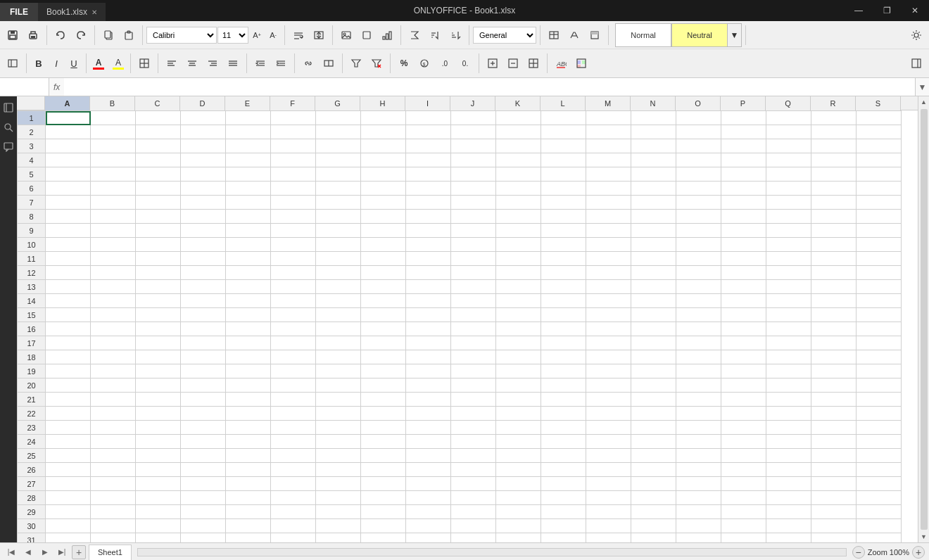 Image resolution: width=929 pixels, height=560 pixels. What do you see at coordinates (474, 287) in the screenshot?
I see `cell-J13` at bounding box center [474, 287].